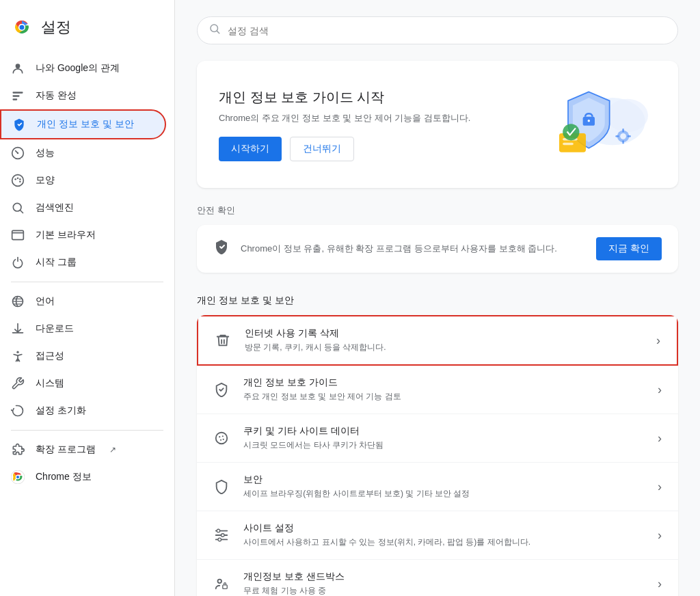 The width and height of the screenshot is (700, 596). Describe the element at coordinates (83, 329) in the screenshot. I see `sidebar-item-download: 다운로드` at that location.